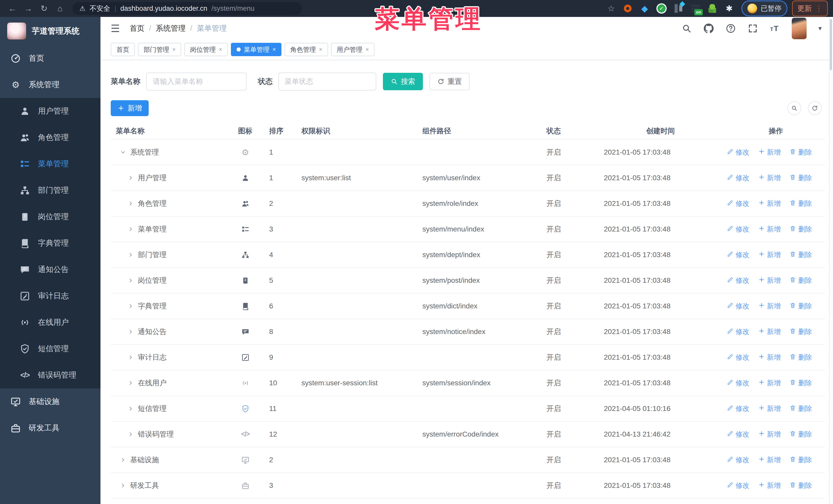 The height and width of the screenshot is (504, 833). What do you see at coordinates (820, 28) in the screenshot?
I see `chevron-down-icon: ▾` at bounding box center [820, 28].